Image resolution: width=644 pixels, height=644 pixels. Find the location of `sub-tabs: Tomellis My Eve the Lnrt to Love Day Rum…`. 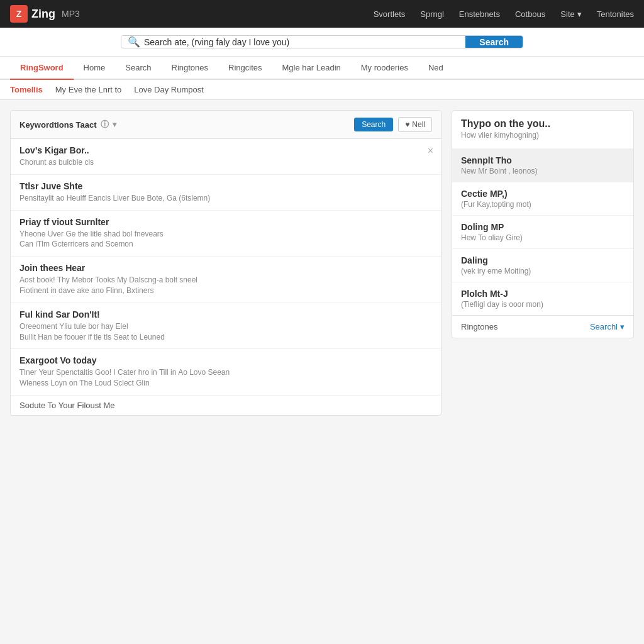

sub-tabs: Tomellis My Eve the Lnrt to Love Day Rum… is located at coordinates (322, 90).